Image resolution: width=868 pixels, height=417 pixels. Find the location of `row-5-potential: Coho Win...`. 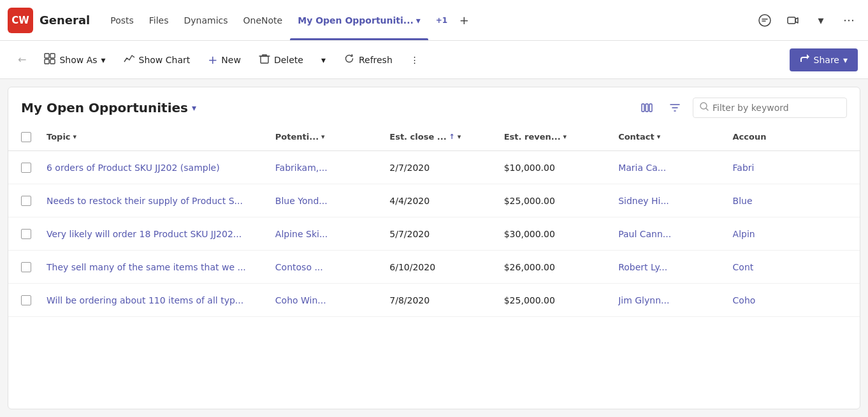

row-5-potential: Coho Win... is located at coordinates (333, 300).